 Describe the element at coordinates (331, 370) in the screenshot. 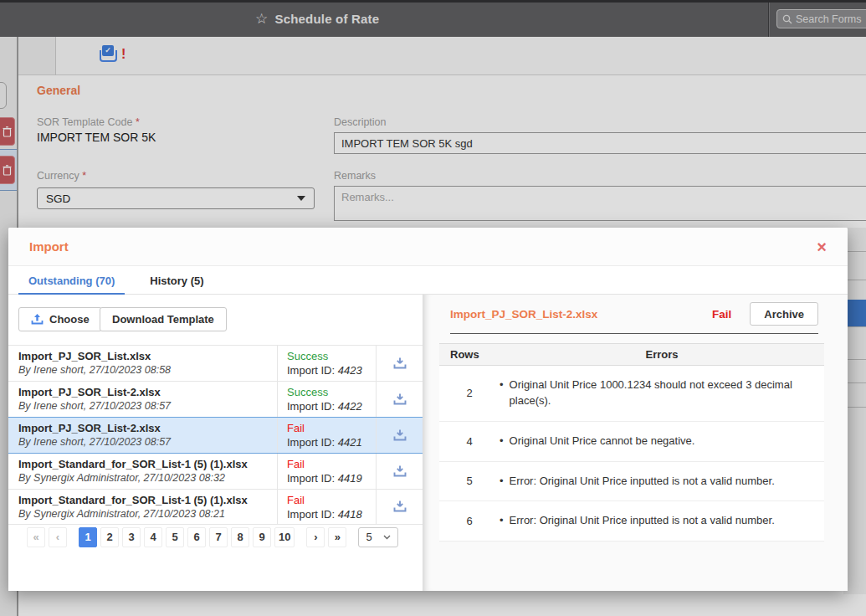

I see `import-id: Import ID: 4423` at that location.